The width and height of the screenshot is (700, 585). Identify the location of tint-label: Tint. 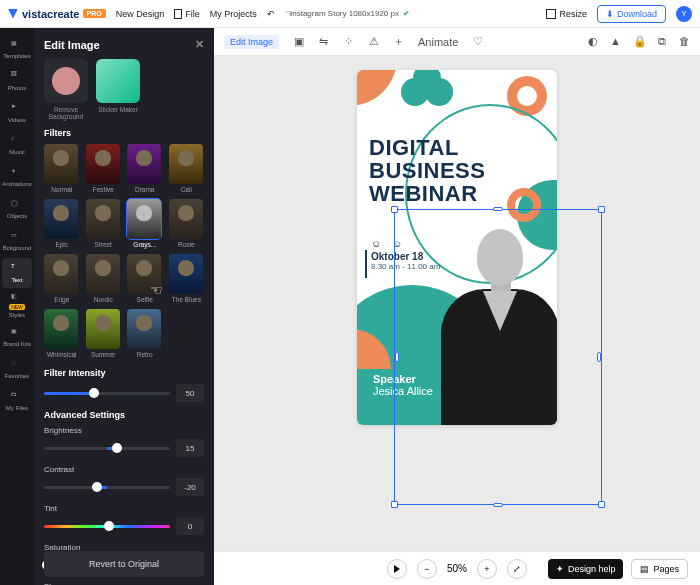
(124, 508).